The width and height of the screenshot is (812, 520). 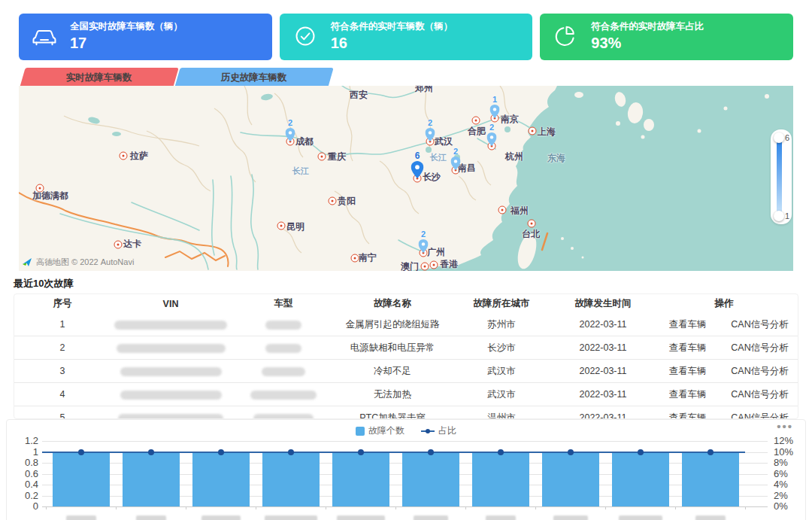 I want to click on attribution-text: 高德地图 © 2022 AutoNavi, so click(x=85, y=262).